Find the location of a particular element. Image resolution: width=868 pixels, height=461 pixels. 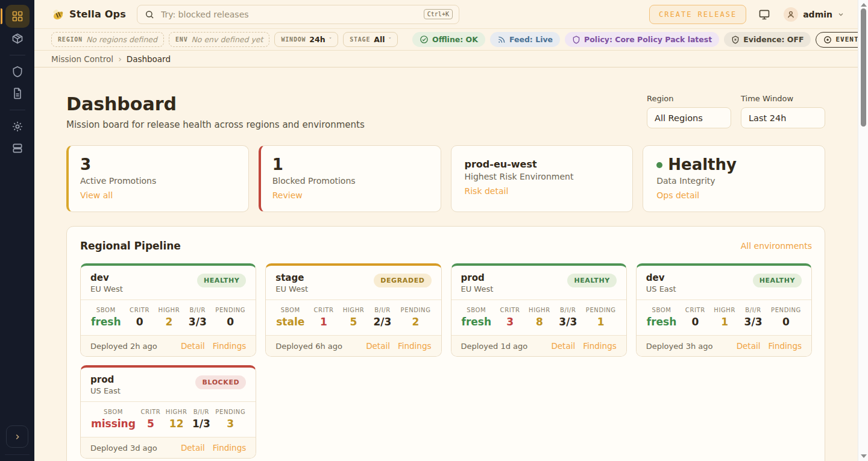

risk-detail-link: Risk detail is located at coordinates (487, 191).